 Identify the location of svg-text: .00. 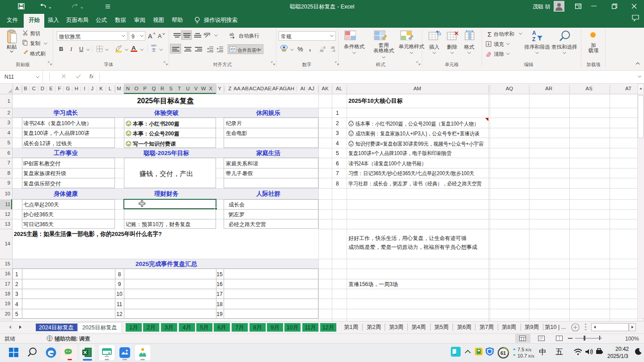
(321, 51).